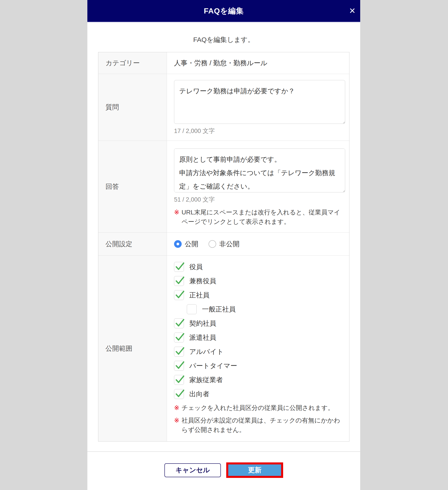 This screenshot has width=448, height=490. Describe the element at coordinates (260, 331) in the screenshot. I see `scope-checkbox-list: 役員 兼務役員` at that location.